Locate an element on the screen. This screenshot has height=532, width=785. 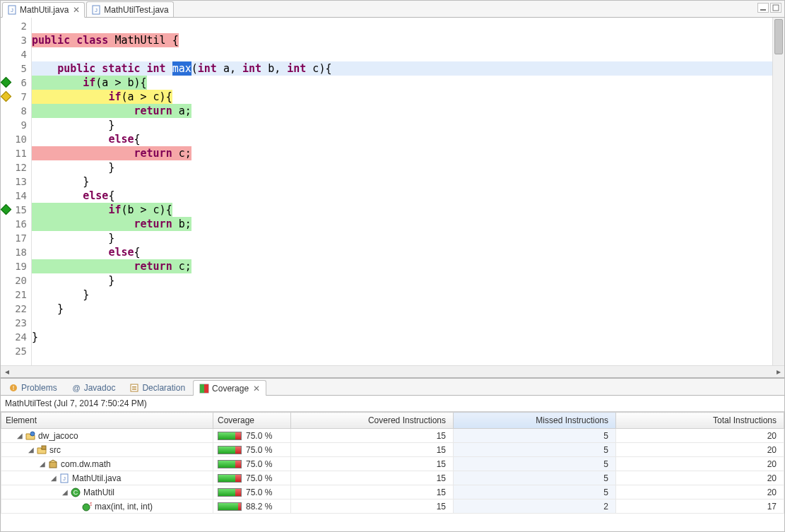
table-row: ◢CMathUtil75.0 %15520 is located at coordinates (393, 492).